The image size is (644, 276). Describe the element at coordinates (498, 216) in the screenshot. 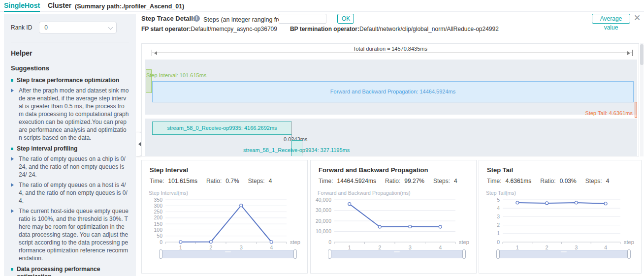

I see `svg-text: 3` at that location.